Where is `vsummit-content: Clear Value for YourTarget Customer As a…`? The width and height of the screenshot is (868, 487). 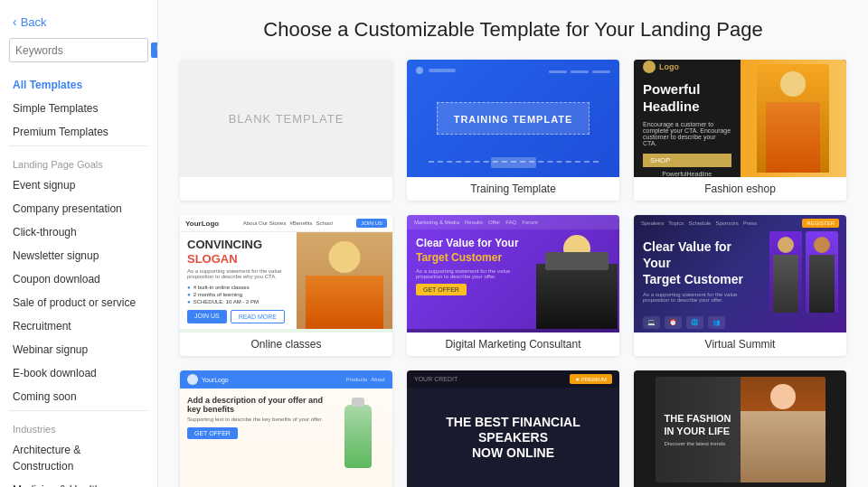
vsummit-content: Clear Value for YourTarget Customer As a… is located at coordinates (740, 272).